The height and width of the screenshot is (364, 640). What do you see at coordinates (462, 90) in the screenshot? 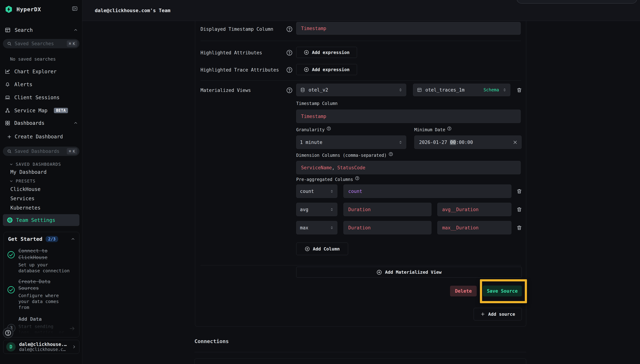
I see `table-select: otel_traces_1m Schema` at bounding box center [462, 90].